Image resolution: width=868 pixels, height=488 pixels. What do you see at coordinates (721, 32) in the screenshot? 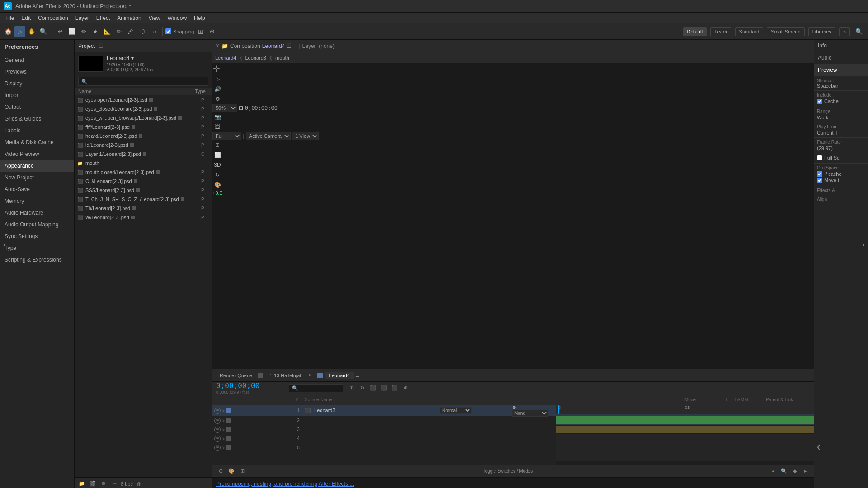
I see `ws-learn: Learn` at bounding box center [721, 32].